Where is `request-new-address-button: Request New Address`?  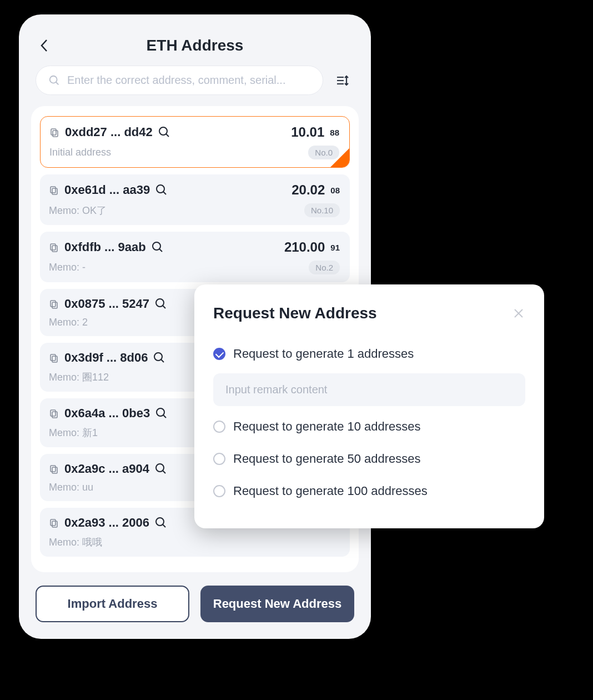
request-new-address-button: Request New Address is located at coordinates (278, 604).